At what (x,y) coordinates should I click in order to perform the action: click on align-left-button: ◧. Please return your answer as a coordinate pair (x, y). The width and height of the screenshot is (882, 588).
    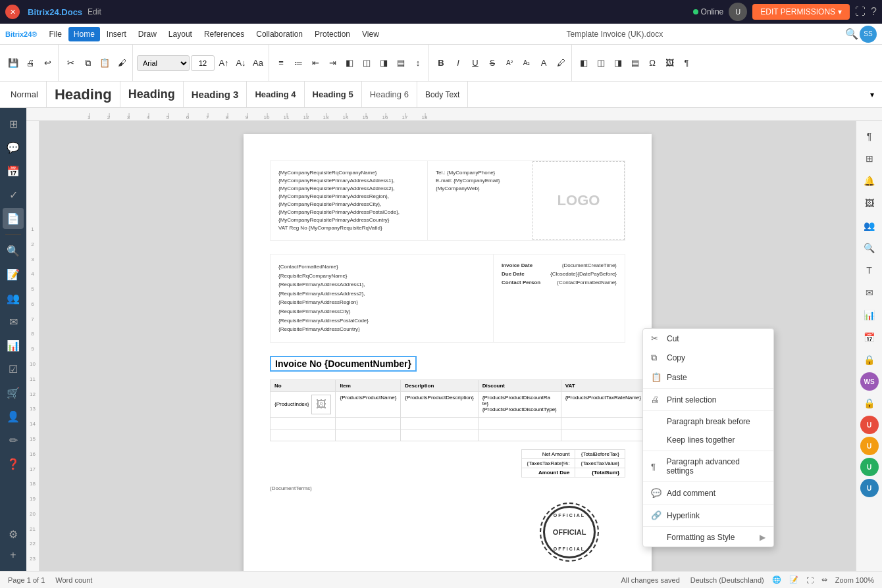
    Looking at the image, I should click on (350, 63).